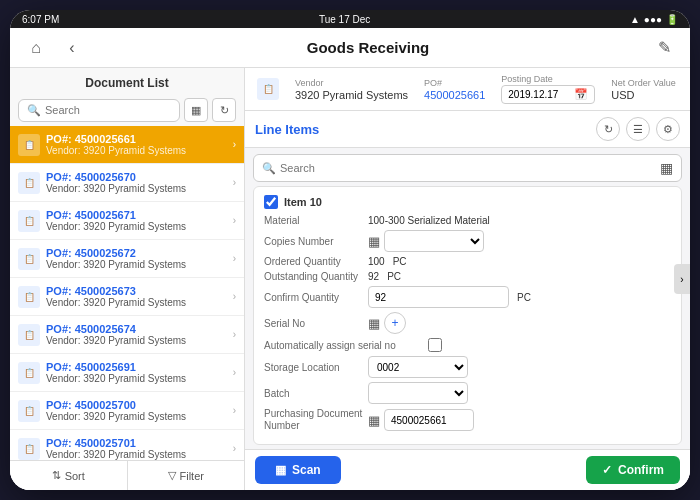 This screenshot has height=500, width=700. What do you see at coordinates (136, 215) in the screenshot?
I see `doc-po: PO#: 4500025671` at bounding box center [136, 215].